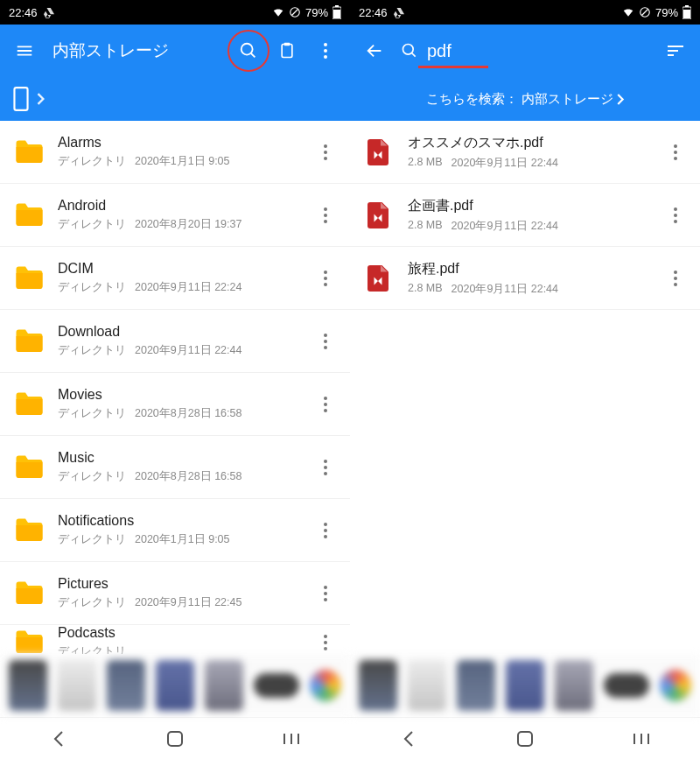 Image resolution: width=700 pixels, height=759 pixels. Describe the element at coordinates (528, 207) in the screenshot. I see `item-name: 企画書.pdf` at that location.